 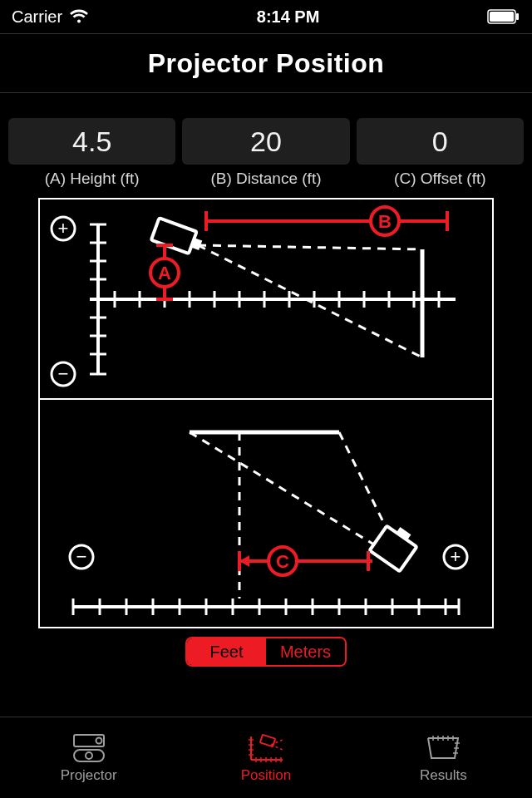 I want to click on distance-input: 20, so click(x=266, y=141).